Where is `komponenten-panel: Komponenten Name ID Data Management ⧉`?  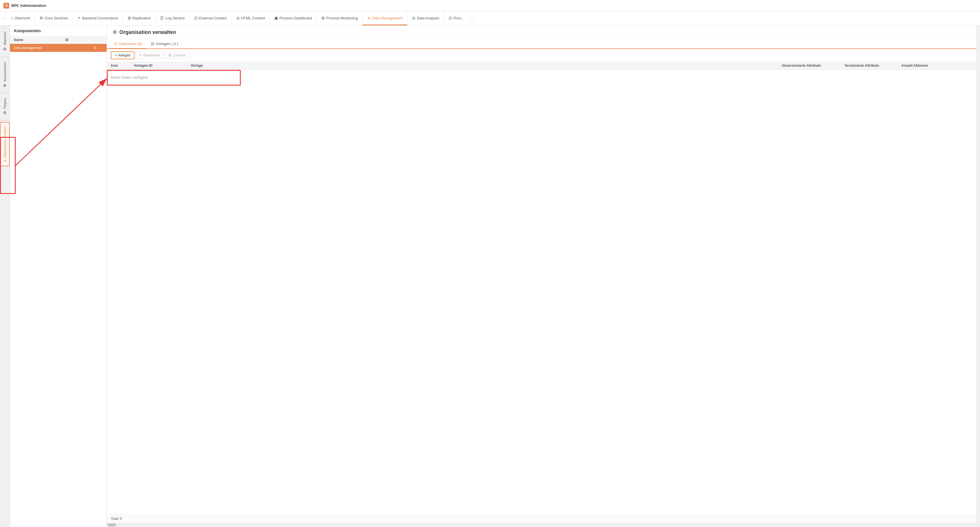 komponenten-panel: Komponenten Name ID Data Management ⧉ is located at coordinates (59, 276).